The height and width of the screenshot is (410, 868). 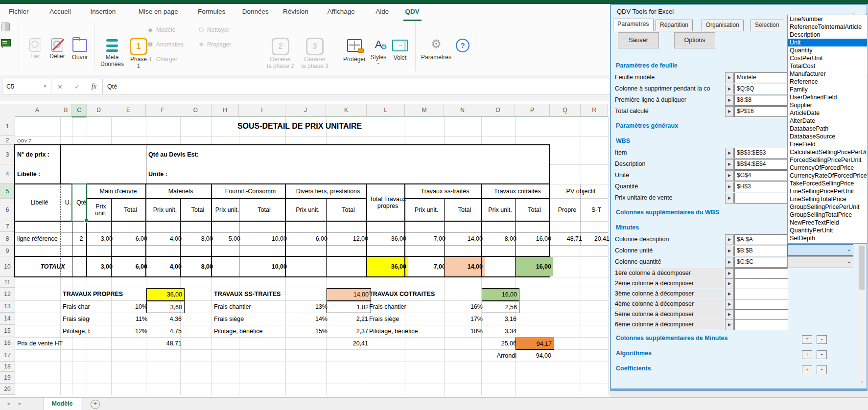 I want to click on tab-nav-right-icon: ▸, so click(x=20, y=403).